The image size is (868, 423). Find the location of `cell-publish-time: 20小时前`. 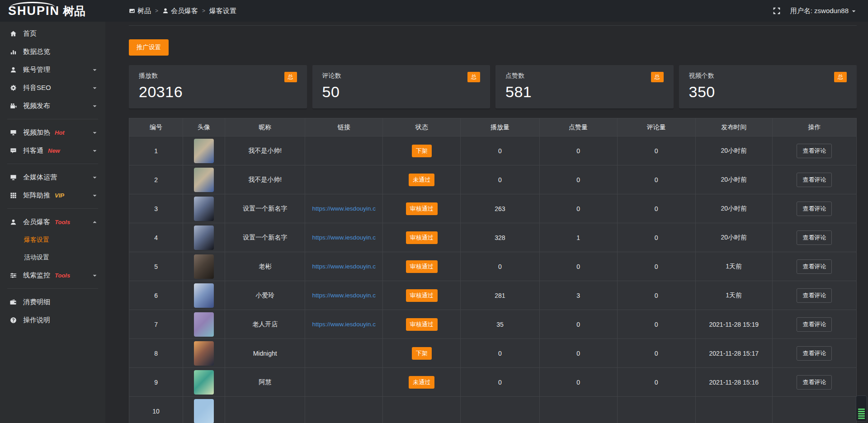

cell-publish-time: 20小时前 is located at coordinates (734, 151).